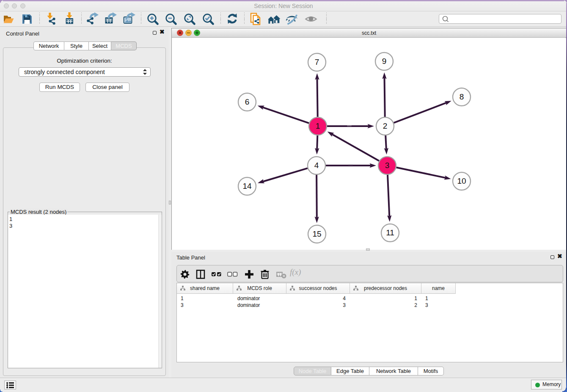 The width and height of the screenshot is (567, 392). I want to click on svg-text: 10, so click(461, 181).